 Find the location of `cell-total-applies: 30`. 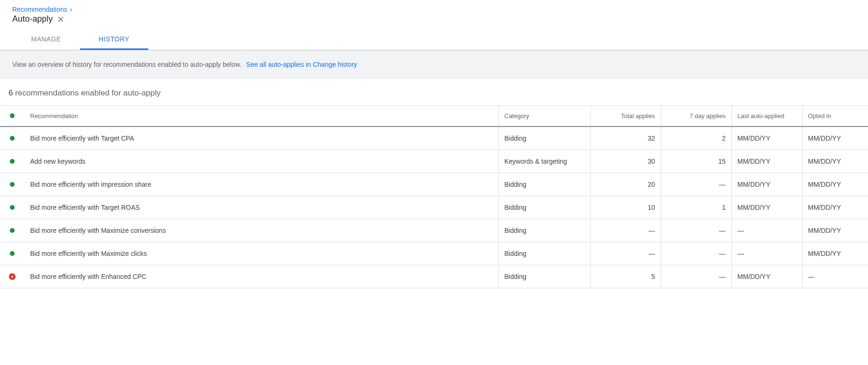

cell-total-applies: 30 is located at coordinates (626, 162).